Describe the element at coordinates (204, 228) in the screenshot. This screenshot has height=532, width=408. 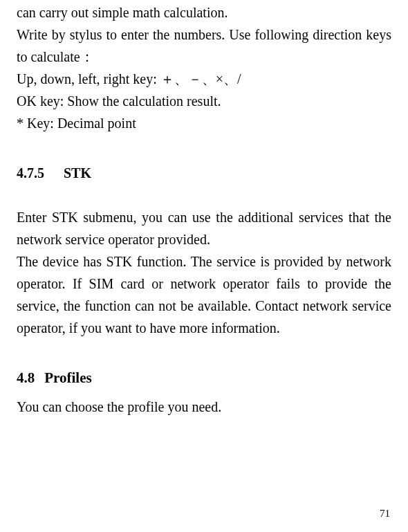
I see `paragraph: Enter STK submenu, you can use the addit…` at that location.